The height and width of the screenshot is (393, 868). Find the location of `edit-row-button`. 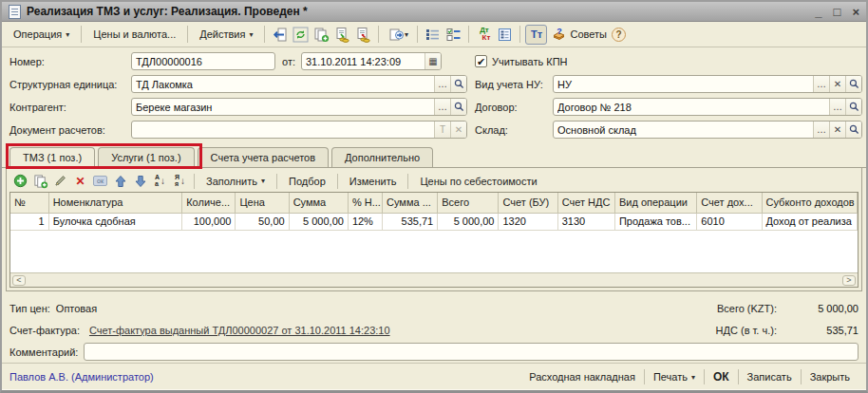

edit-row-button is located at coordinates (61, 180).